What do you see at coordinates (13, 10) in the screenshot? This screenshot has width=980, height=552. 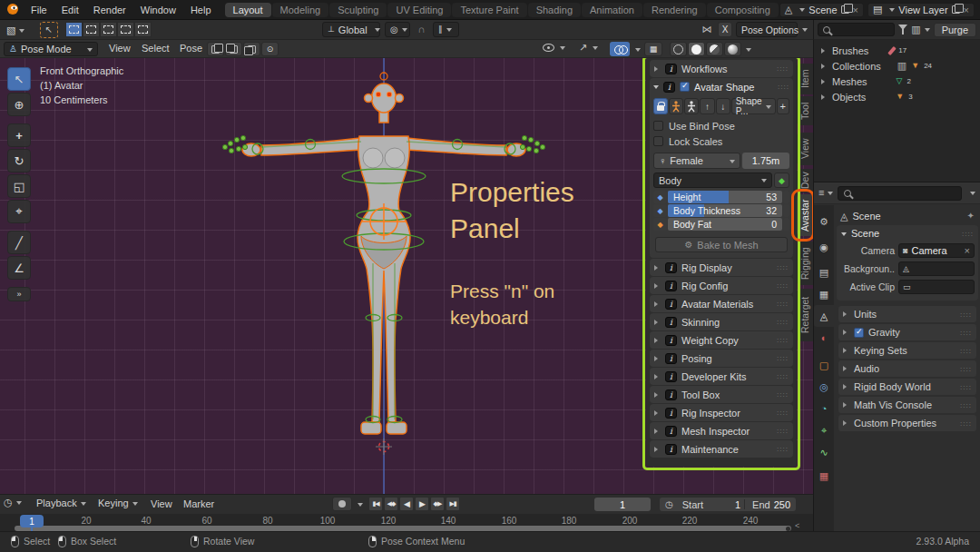 I see `blender-logo-icon` at bounding box center [13, 10].